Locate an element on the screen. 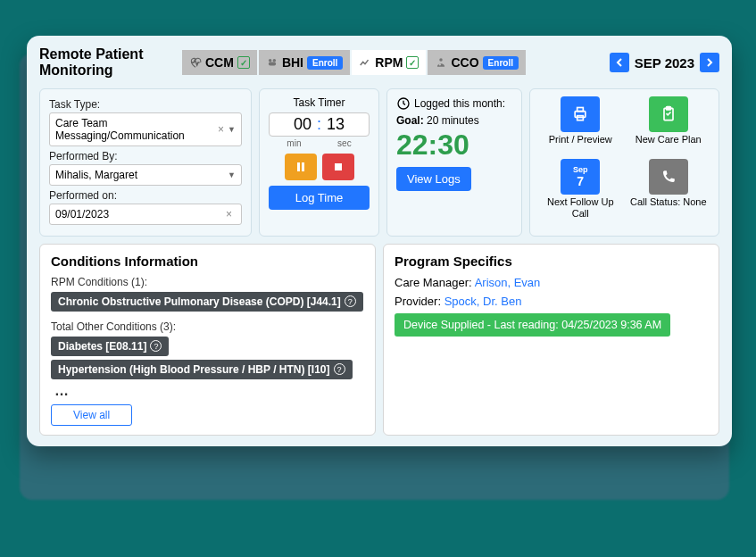 The width and height of the screenshot is (756, 557). next-followup-button: Sep 7 is located at coordinates (580, 177).